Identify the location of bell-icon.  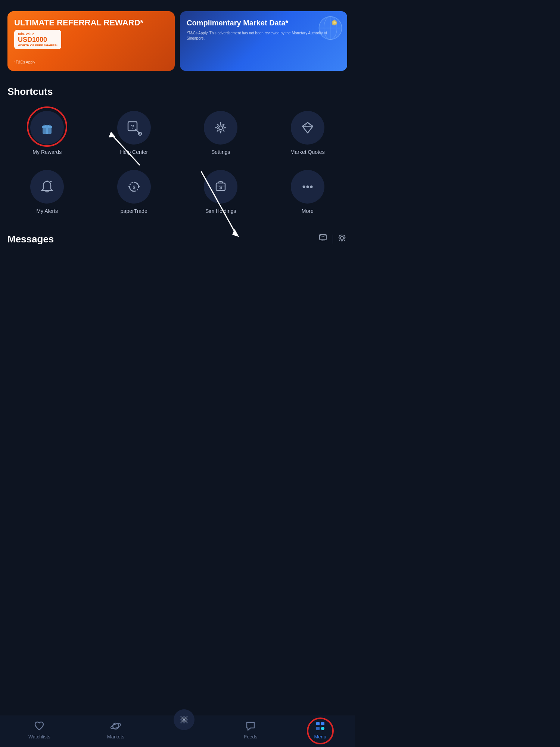
(47, 187).